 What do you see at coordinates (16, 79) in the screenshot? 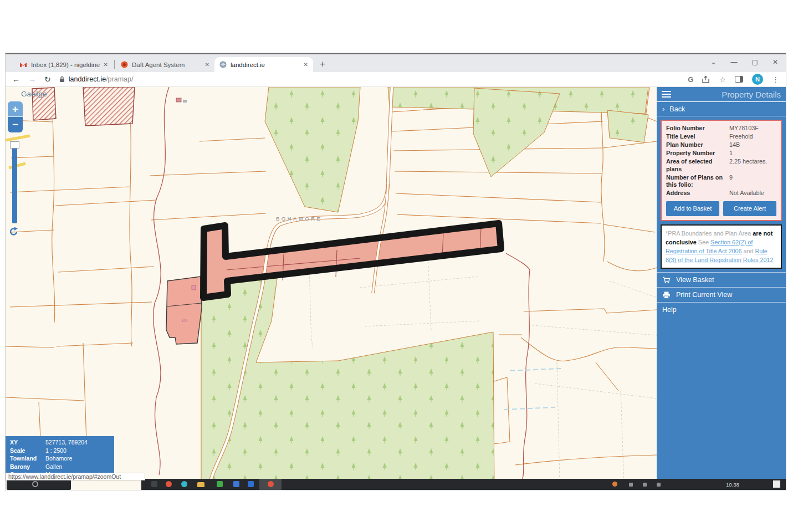
I see `back-button: ←` at bounding box center [16, 79].